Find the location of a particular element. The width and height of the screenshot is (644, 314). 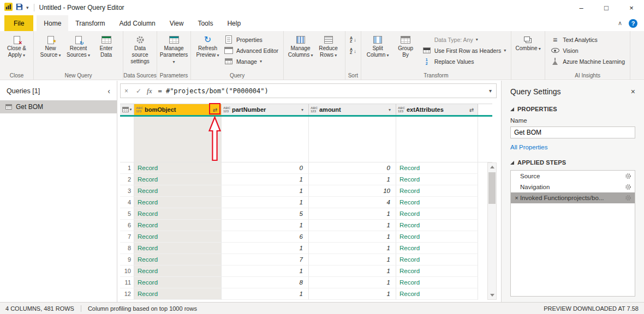

query-name-input is located at coordinates (573, 132).